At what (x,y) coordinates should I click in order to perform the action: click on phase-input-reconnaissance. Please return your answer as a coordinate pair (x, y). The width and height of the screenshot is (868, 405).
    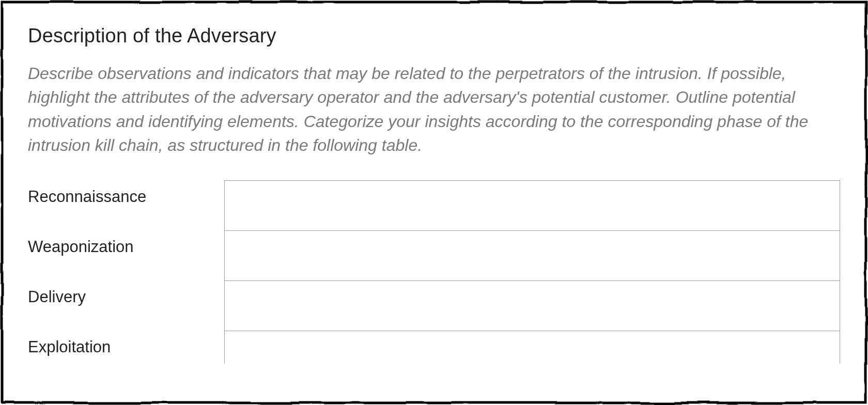
    Looking at the image, I should click on (532, 206).